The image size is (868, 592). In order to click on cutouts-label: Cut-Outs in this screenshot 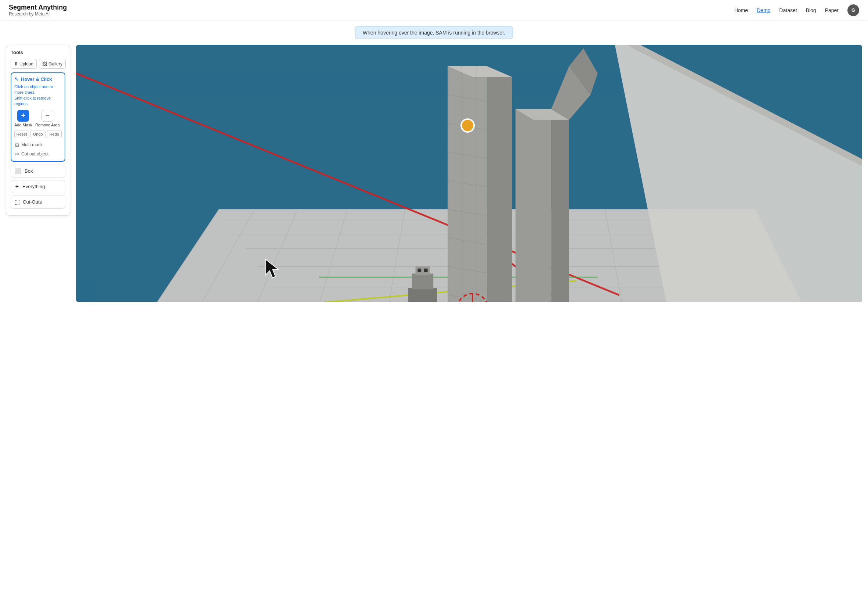, I will do `click(32, 202)`.